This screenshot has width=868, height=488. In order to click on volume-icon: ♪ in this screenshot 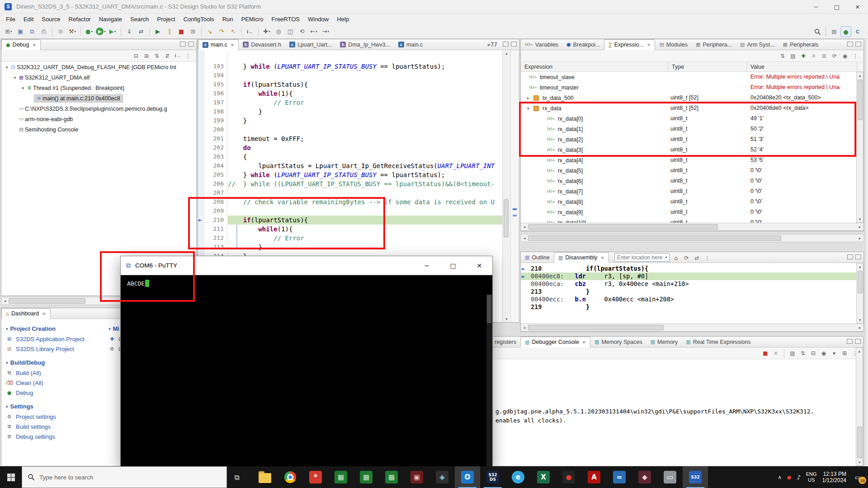, I will do `click(798, 477)`.